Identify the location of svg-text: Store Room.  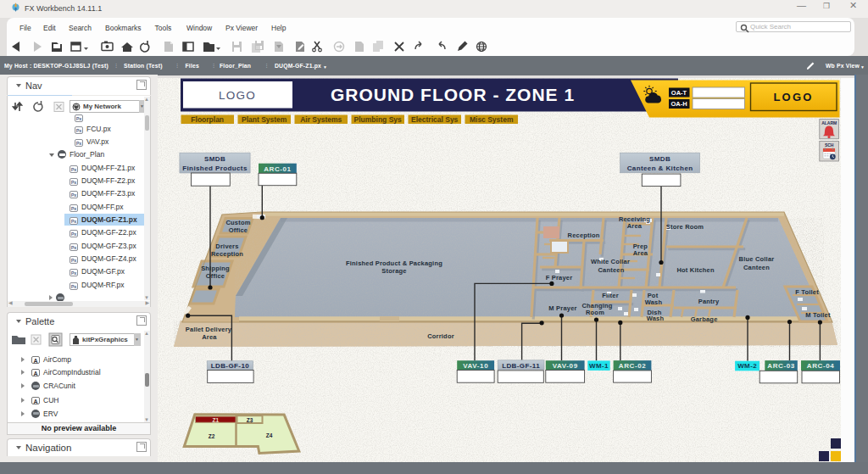
(685, 227).